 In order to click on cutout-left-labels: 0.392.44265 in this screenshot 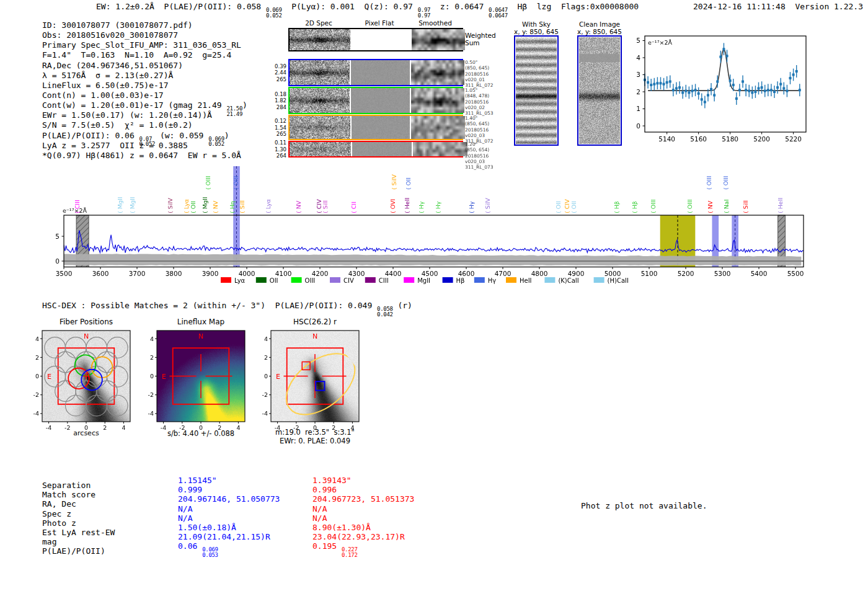, I will do `click(273, 73)`.